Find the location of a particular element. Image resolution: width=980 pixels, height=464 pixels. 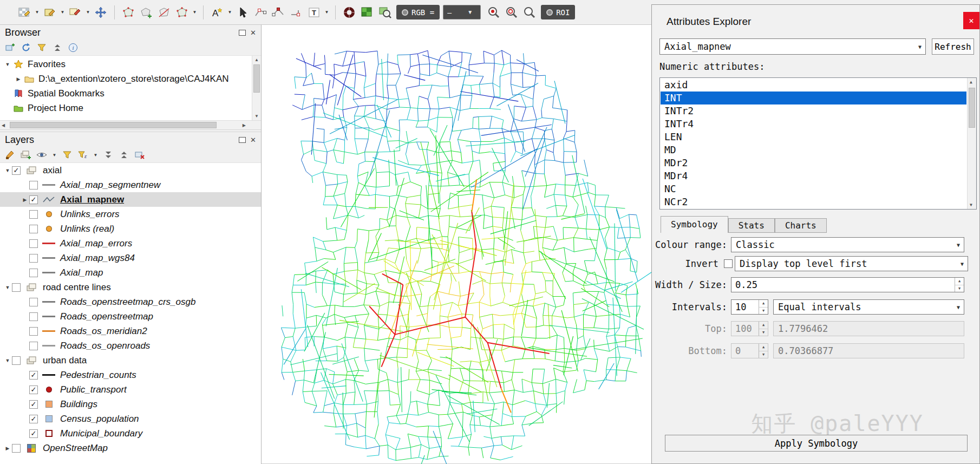

attribute-item: INT is located at coordinates (813, 98).